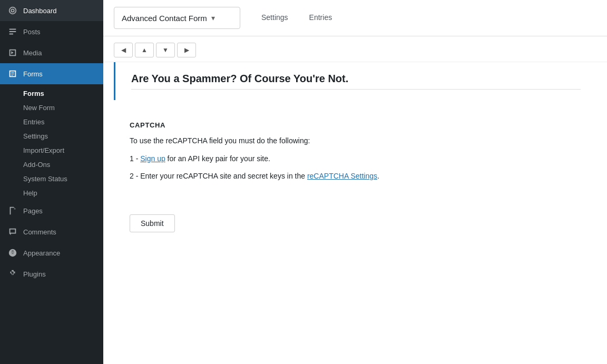 Image resolution: width=607 pixels, height=364 pixels. What do you see at coordinates (52, 136) in the screenshot?
I see `sidebar-sub-settings: Settings` at bounding box center [52, 136].